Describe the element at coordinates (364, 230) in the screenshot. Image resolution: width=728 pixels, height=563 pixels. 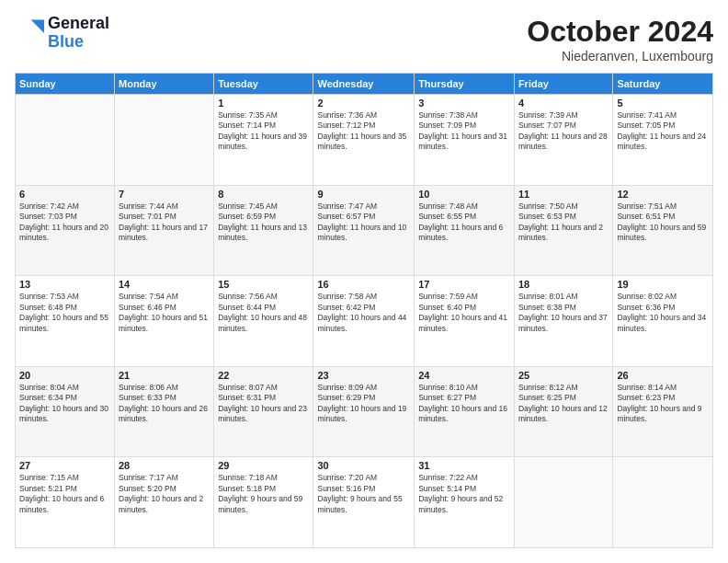
I see `calendar-cell: 9Sunrise: 7:47 AMSunset: 6:57 PMDaylight…` at that location.